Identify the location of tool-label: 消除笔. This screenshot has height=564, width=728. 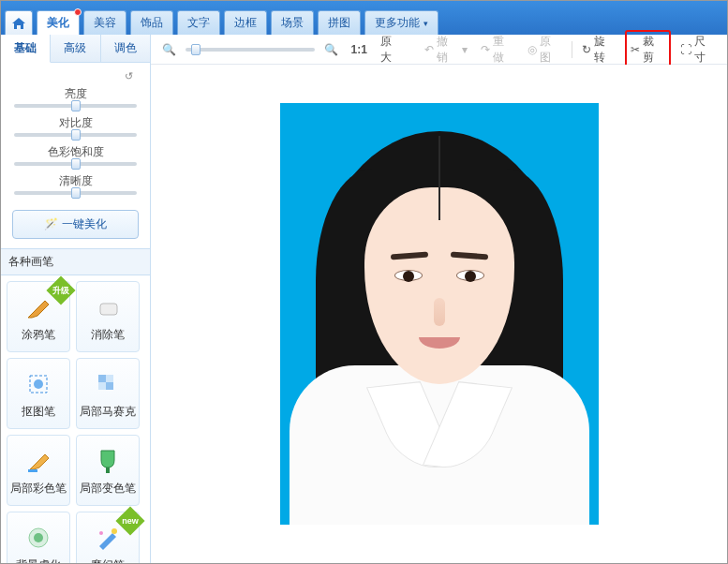
(108, 335).